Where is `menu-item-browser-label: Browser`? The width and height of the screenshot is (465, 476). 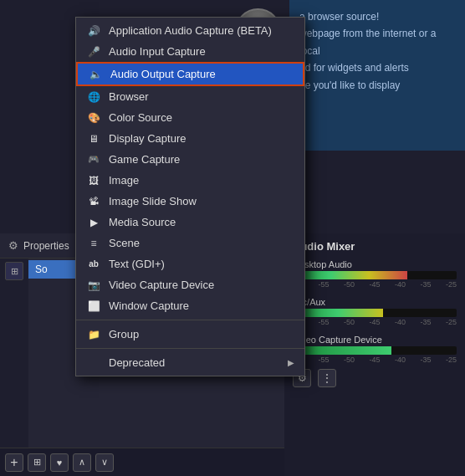
menu-item-browser-label: Browser is located at coordinates (129, 97).